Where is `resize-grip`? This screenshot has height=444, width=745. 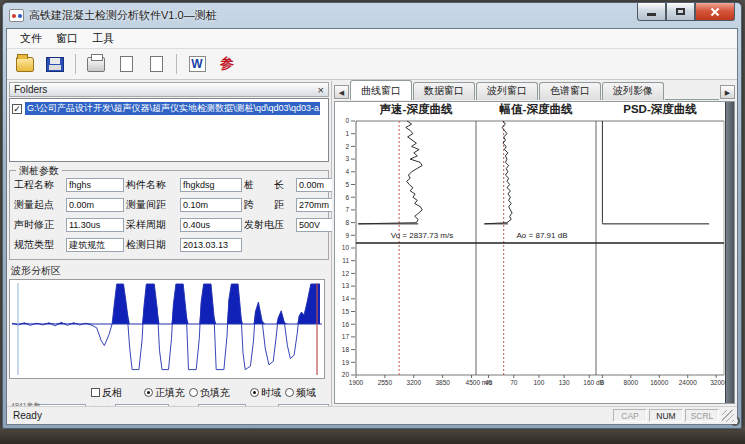 resize-grip is located at coordinates (728, 416).